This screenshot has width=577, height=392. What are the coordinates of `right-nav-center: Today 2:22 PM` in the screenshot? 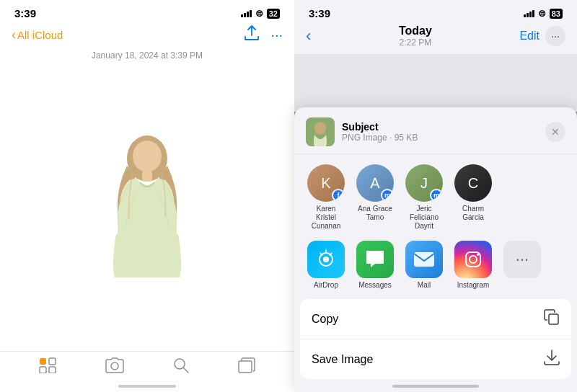 It's located at (415, 36).